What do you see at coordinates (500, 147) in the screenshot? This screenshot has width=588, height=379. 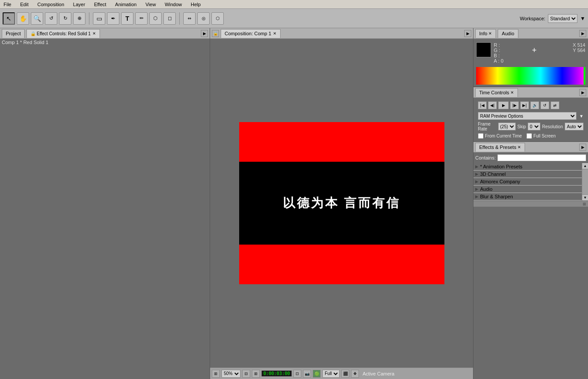 I see `tab-effects-presets: Effects & Presets ✕` at bounding box center [500, 147].